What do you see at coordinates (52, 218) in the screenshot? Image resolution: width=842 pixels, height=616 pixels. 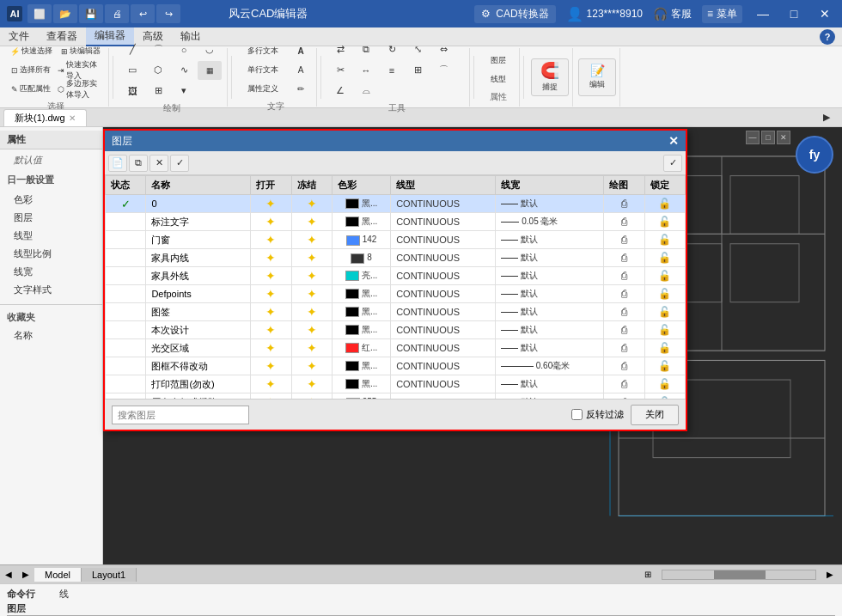 I see `sidebar-layer: 图层` at bounding box center [52, 218].